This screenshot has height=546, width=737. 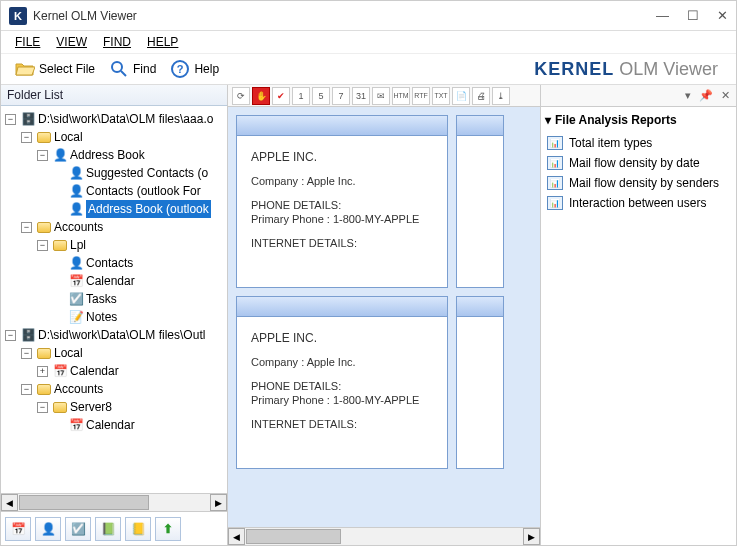 I want to click on brand-logo: KERNEL OLM Viewer, so click(x=626, y=70).